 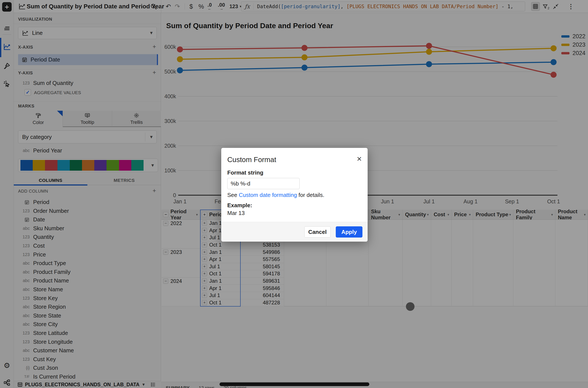 I want to click on format-string-label: Format string, so click(x=245, y=173).